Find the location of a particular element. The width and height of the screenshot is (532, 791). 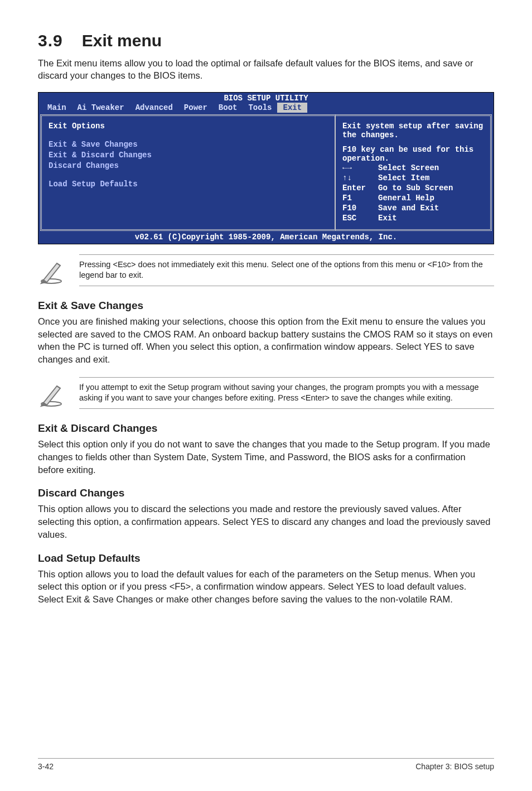

bios-tab-bar: Main Ai Tweaker Advanced Power Boot Tool… is located at coordinates (266, 108).